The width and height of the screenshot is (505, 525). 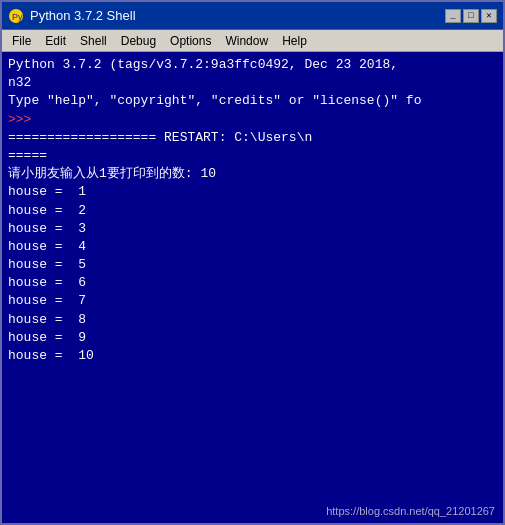 I want to click on title-text: Python 3.7.2 Shell, so click(x=83, y=16).